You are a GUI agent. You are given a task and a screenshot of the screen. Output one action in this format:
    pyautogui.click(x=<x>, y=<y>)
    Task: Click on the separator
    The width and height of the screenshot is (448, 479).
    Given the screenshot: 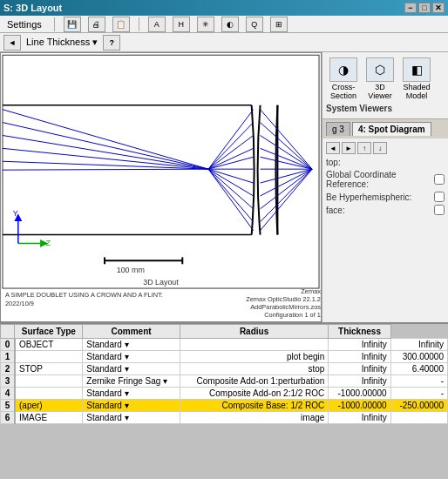 What is the action you would take?
    pyautogui.click(x=54, y=24)
    